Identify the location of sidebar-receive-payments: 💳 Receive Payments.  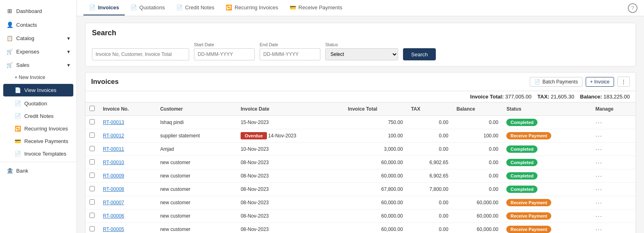
(38, 141).